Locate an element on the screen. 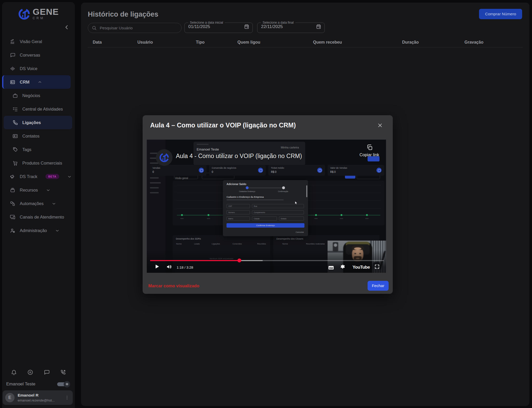 The width and height of the screenshot is (532, 408). brand-logo: GENE CRM is located at coordinates (38, 11).